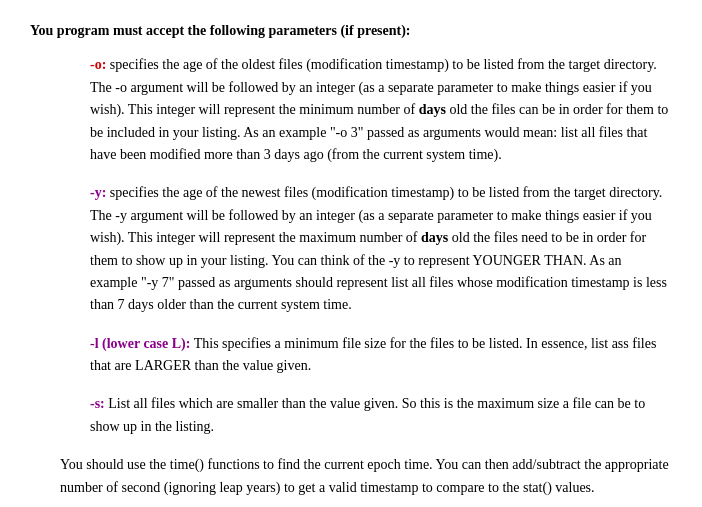 This screenshot has width=702, height=507. I want to click on param-s-text-content: List all files which are smaller than th…, so click(368, 414).